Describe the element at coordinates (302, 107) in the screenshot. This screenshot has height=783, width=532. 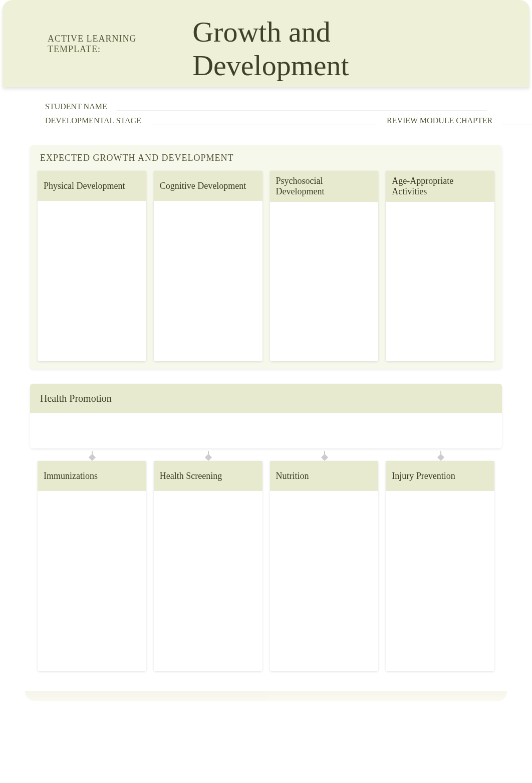
I see `student-name-field` at that location.